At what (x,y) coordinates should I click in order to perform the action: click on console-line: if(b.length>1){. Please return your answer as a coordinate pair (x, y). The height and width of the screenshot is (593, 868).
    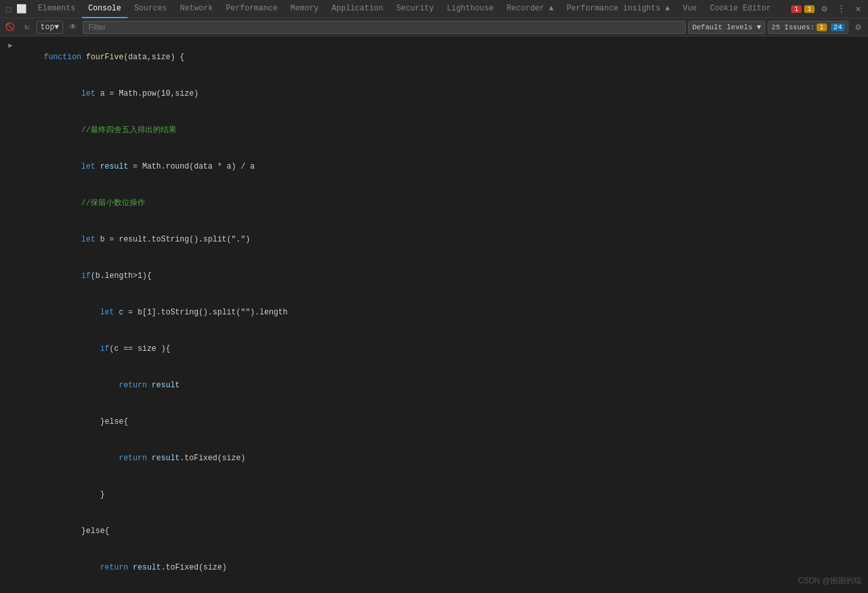
    Looking at the image, I should click on (434, 276).